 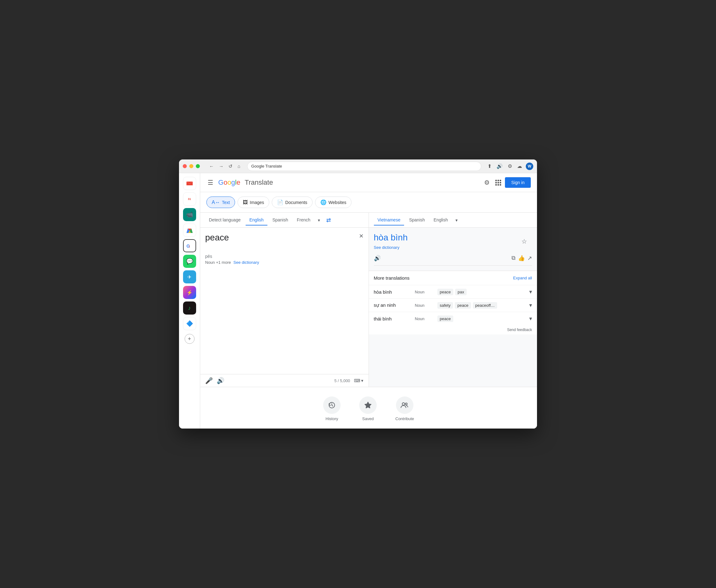 What do you see at coordinates (190, 339) in the screenshot?
I see `add-app-button: +` at bounding box center [190, 339].